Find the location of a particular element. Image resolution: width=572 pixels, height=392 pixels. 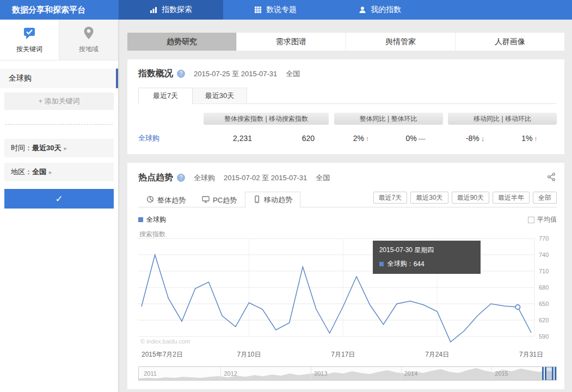

overview-region: 全国 is located at coordinates (293, 74).